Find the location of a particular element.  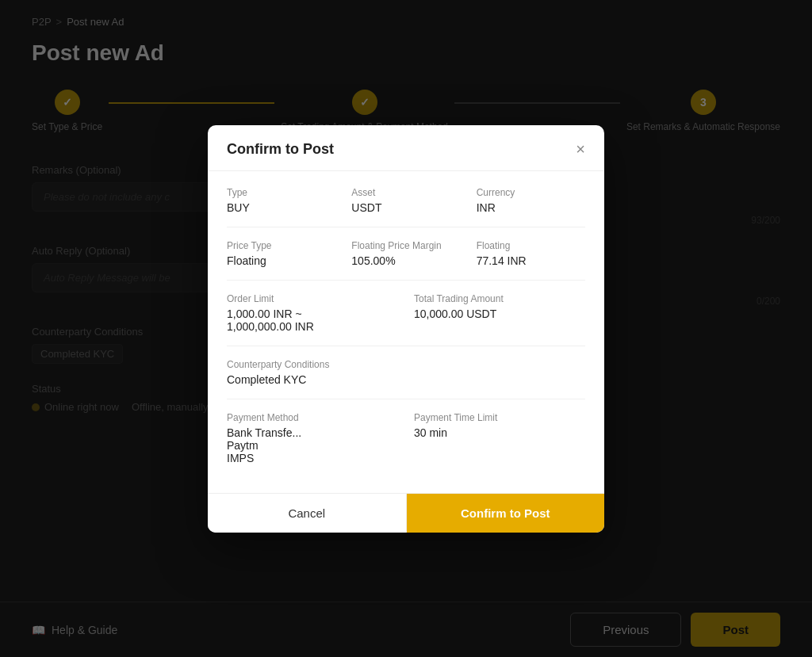

modal-close-button: × is located at coordinates (580, 149).